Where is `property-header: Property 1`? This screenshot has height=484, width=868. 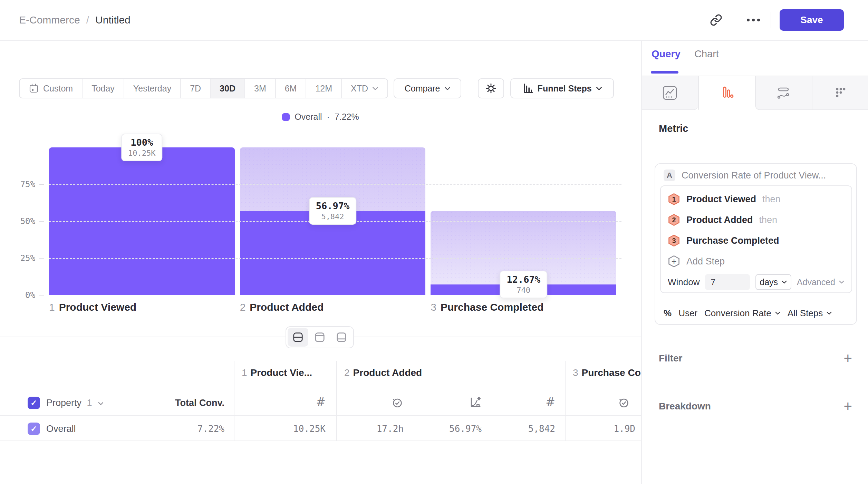
property-header: Property 1 is located at coordinates (75, 403).